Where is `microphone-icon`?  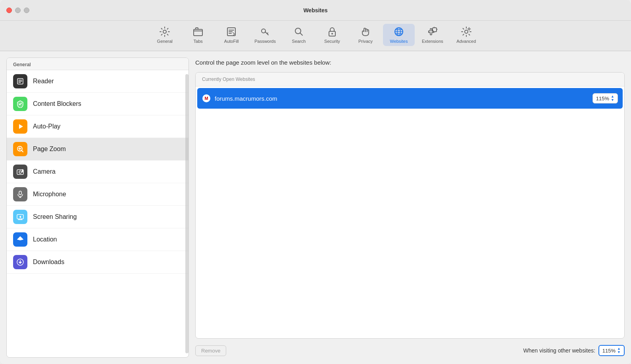 microphone-icon is located at coordinates (20, 194).